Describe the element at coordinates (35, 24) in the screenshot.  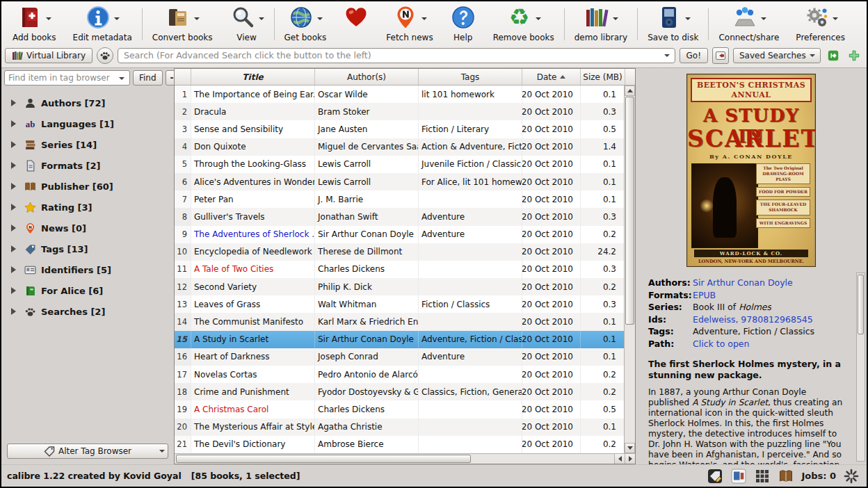
I see `toolbar-button-add-books: Add books` at that location.